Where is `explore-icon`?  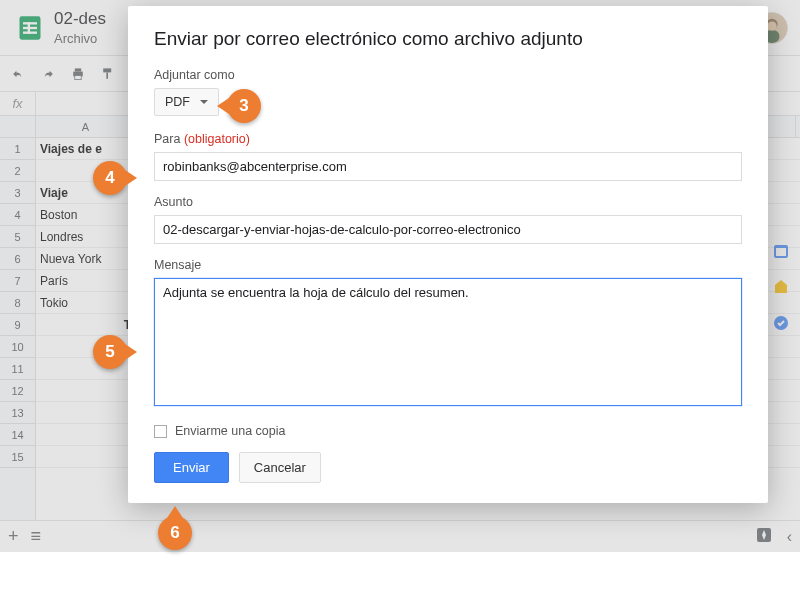 explore-icon is located at coordinates (764, 537).